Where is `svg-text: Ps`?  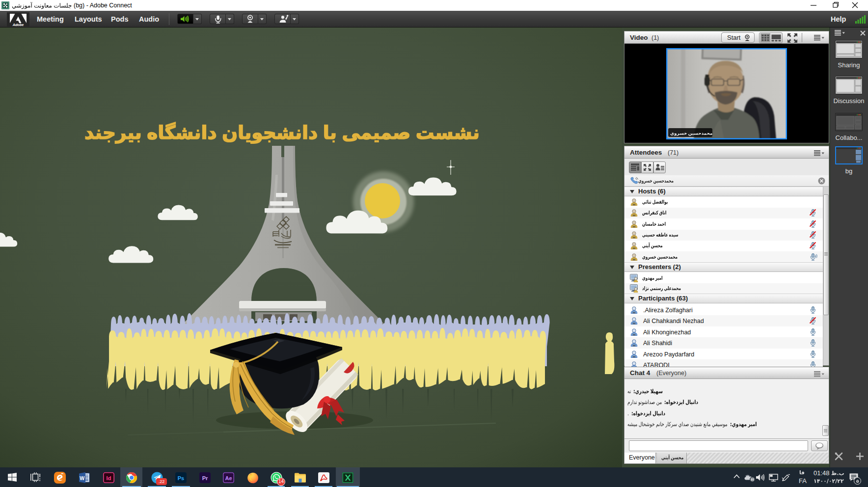 svg-text: Ps is located at coordinates (181, 478).